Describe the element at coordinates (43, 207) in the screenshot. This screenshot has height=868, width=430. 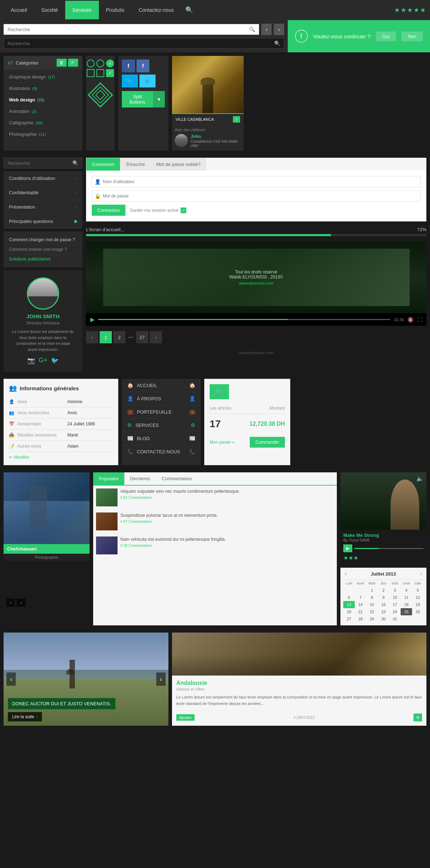
I see `sidebar-item-presentation: Présentation ›` at that location.